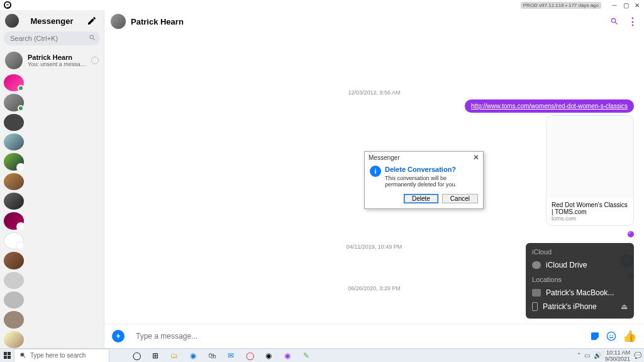  I want to click on taskbar-store-icon: 🛍, so click(212, 356).